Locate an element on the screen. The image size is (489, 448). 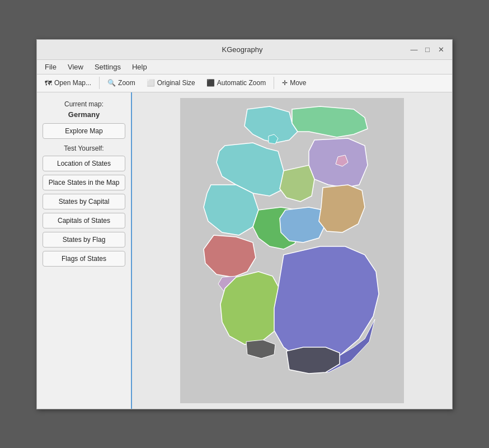
titlebar: KGeography — □ ✕ is located at coordinates (244, 50).